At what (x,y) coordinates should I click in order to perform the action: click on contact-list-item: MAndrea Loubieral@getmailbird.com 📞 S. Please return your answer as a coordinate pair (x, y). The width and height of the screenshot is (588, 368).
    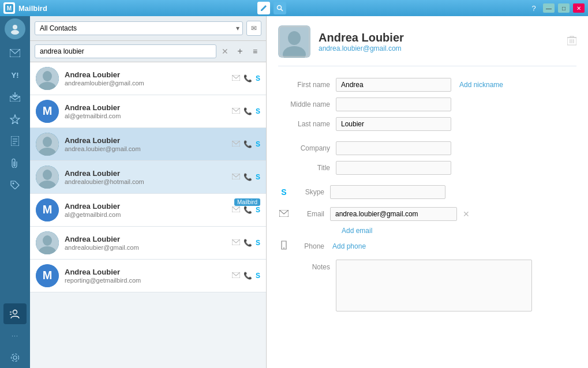
    Looking at the image, I should click on (148, 112).